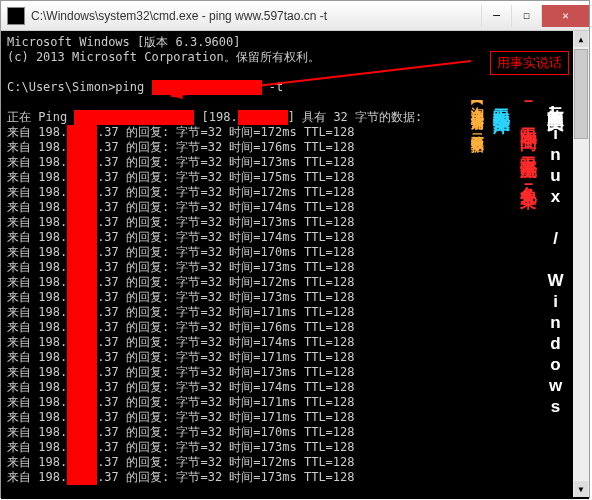 The height and width of the screenshot is (500, 592). I want to click on ad-line-1: 云籁美国Linux / Windows, so click(556, 293).